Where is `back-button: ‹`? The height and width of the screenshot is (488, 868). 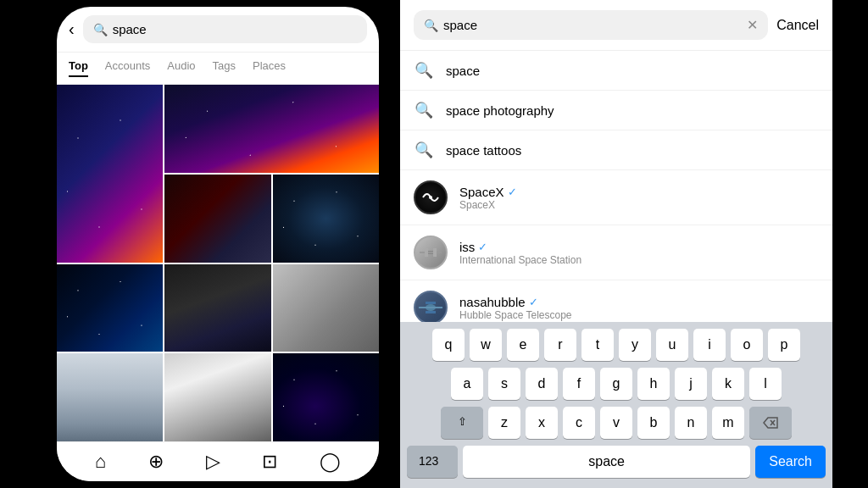
back-button: ‹ is located at coordinates (71, 29).